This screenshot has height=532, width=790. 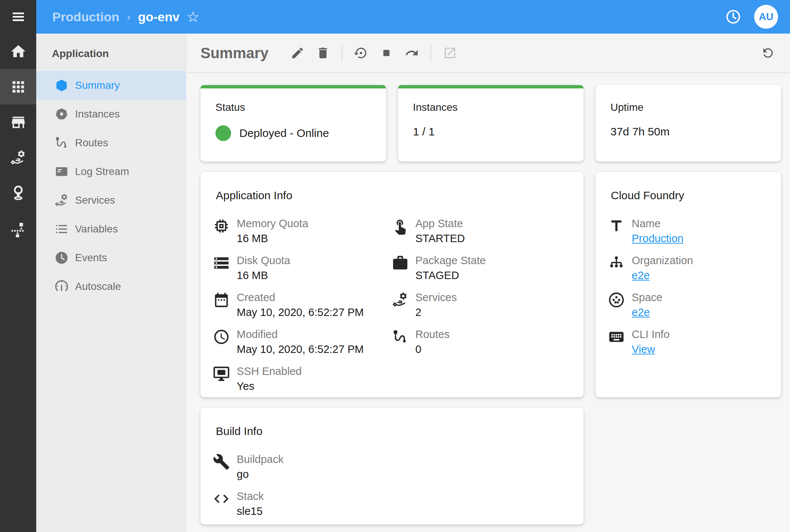 What do you see at coordinates (688, 305) in the screenshot?
I see `cf-space-item: Space e2e` at bounding box center [688, 305].